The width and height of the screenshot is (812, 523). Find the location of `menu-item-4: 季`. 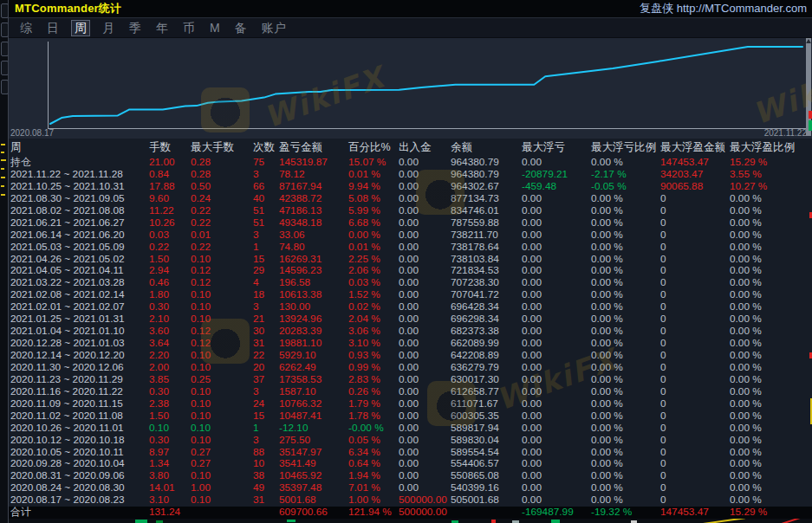

menu-item-4: 季 is located at coordinates (135, 28).